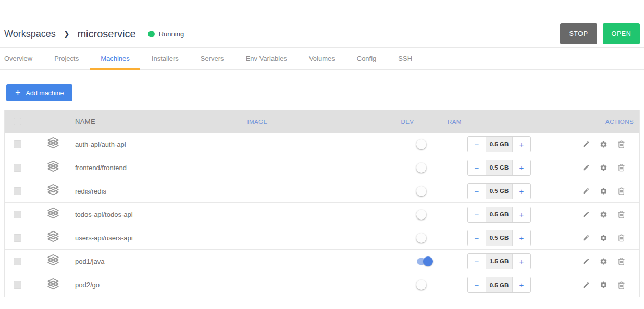 Image resolution: width=644 pixels, height=309 pixels. Describe the element at coordinates (322, 261) in the screenshot. I see `table-row: pod1/java − 1.5 GB +` at that location.